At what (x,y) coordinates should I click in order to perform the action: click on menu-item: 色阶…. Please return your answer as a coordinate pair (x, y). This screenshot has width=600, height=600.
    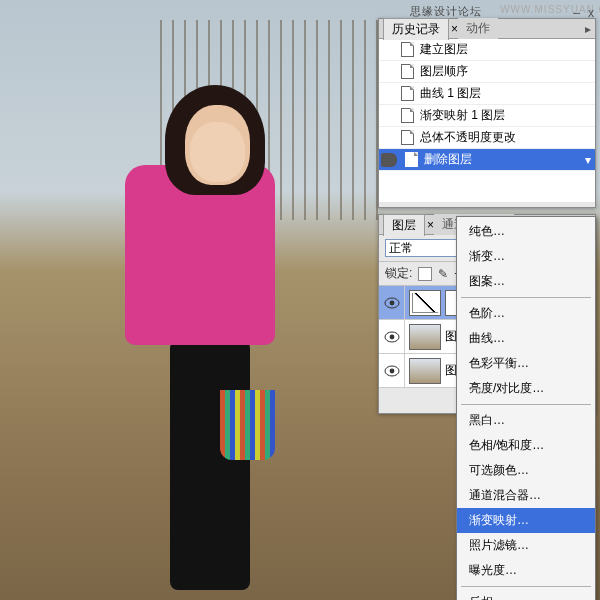
    Looking at the image, I should click on (526, 314).